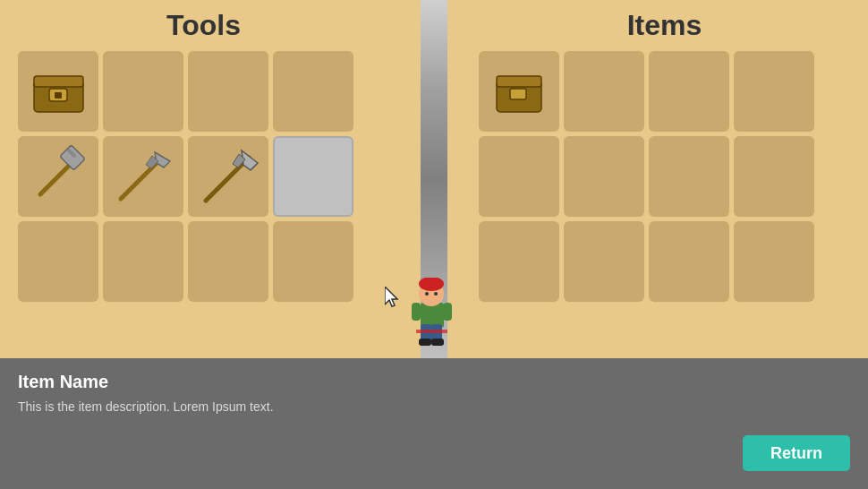 Image resolution: width=868 pixels, height=489 pixels. What do you see at coordinates (434, 407) in the screenshot?
I see `item-description: This is the item description. Lorem Ipsu…` at bounding box center [434, 407].